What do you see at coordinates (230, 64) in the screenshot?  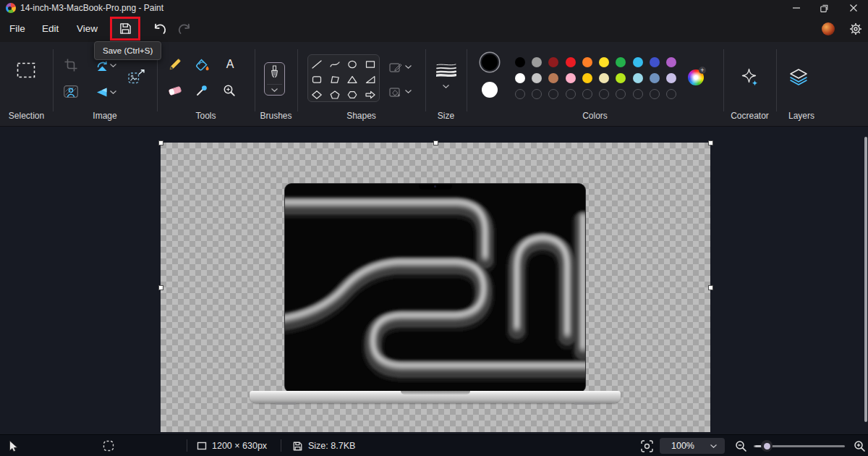 I see `svg-text: A` at bounding box center [230, 64].